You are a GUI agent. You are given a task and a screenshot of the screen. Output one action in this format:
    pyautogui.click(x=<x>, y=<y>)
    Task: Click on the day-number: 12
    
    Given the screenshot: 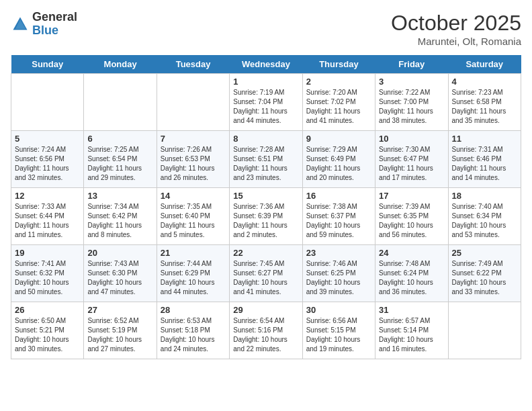 What is the action you would take?
    pyautogui.click(x=47, y=196)
    